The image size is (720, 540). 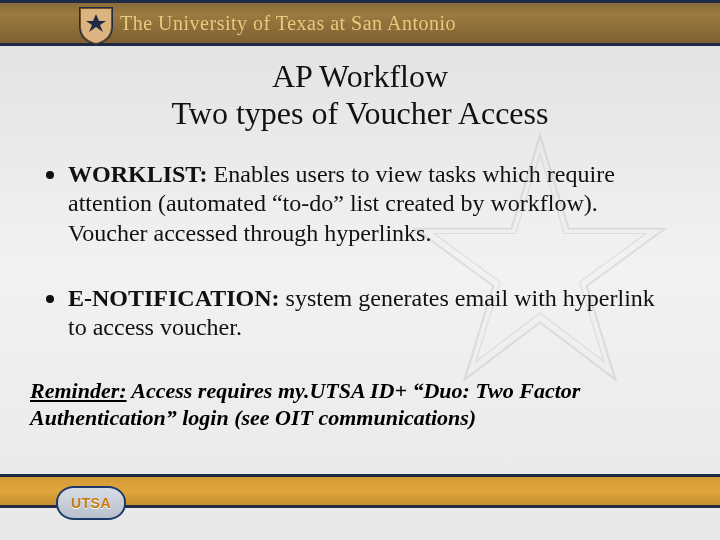 I want to click on header-bar: The University of Texas at San Antonio, so click(x=360, y=23).